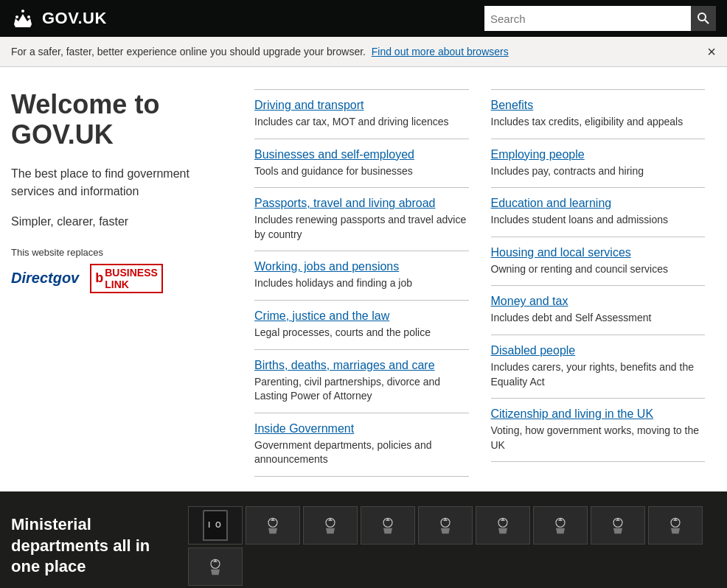  I want to click on link-description: Government departments, policies and ann…, so click(361, 452).